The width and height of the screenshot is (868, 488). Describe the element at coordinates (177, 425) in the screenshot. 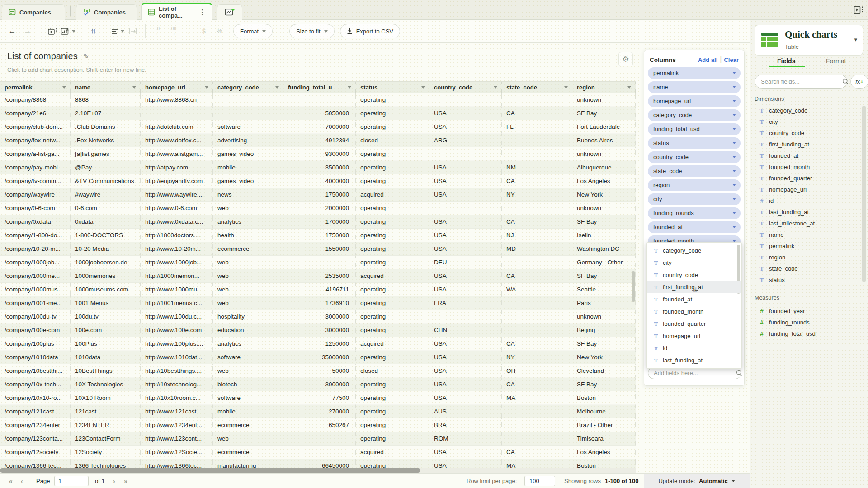

I see `table-cell: http://www.1234ent...` at that location.